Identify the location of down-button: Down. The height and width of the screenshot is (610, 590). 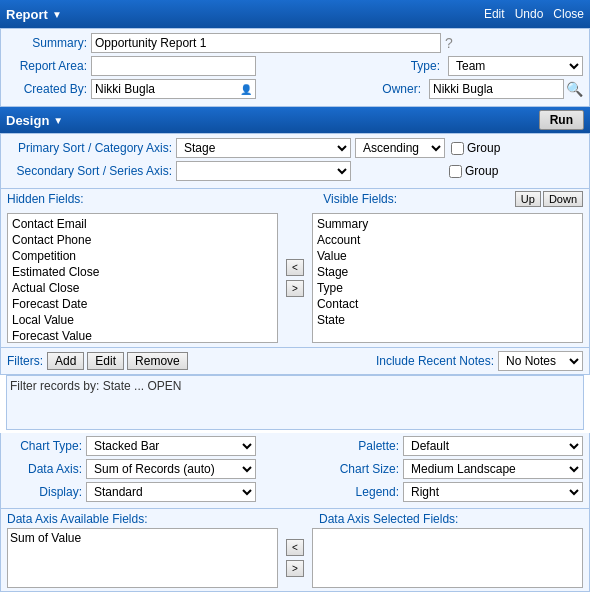
(563, 199).